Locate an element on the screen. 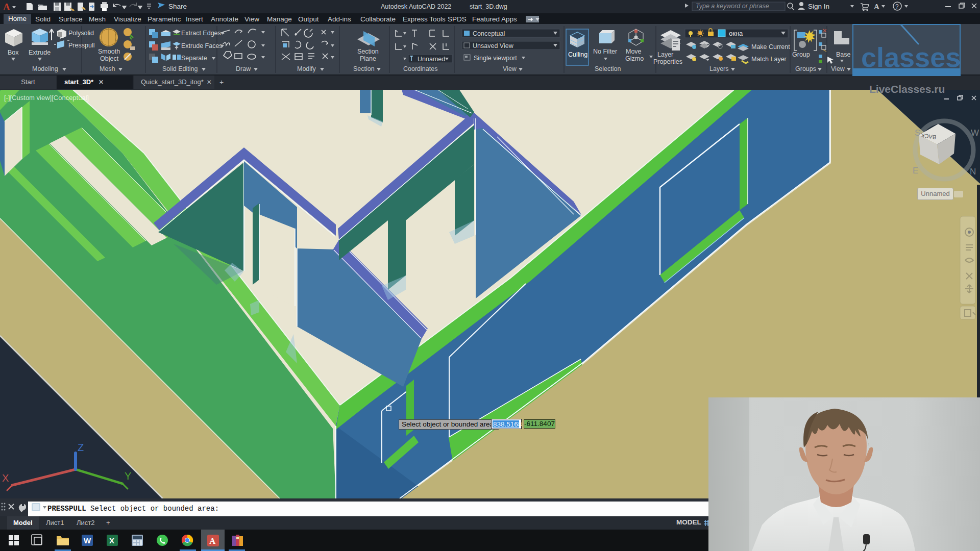  svg-text: Make Current is located at coordinates (771, 47).